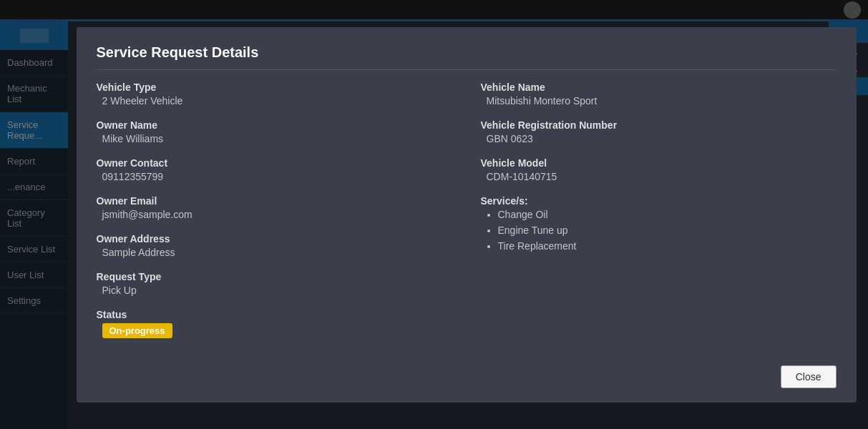 The image size is (868, 429). What do you see at coordinates (658, 139) in the screenshot?
I see `vehicle-reg-value: GBN 0623` at bounding box center [658, 139].